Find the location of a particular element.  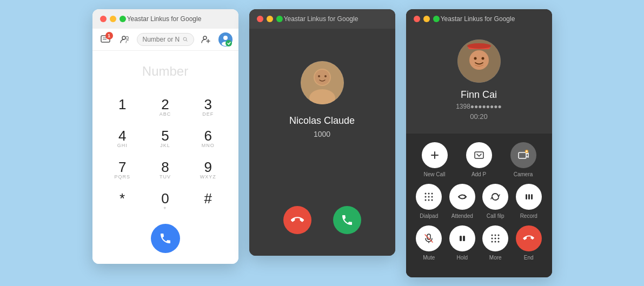

camera-label: Camera is located at coordinates (523, 174).